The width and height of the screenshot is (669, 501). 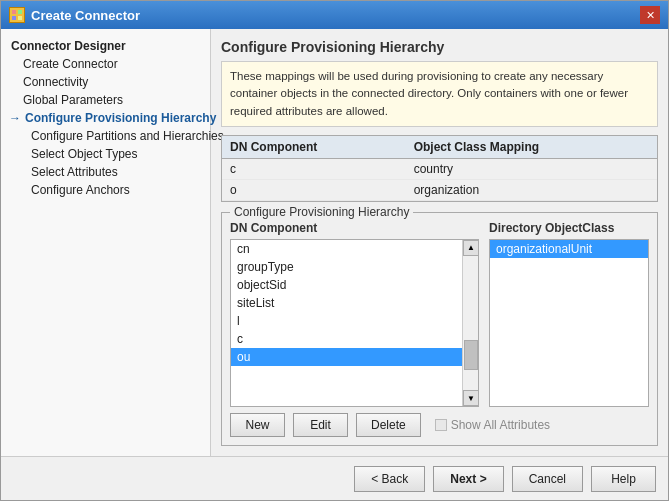 I want to click on table-row: o organization, so click(x=440, y=190).